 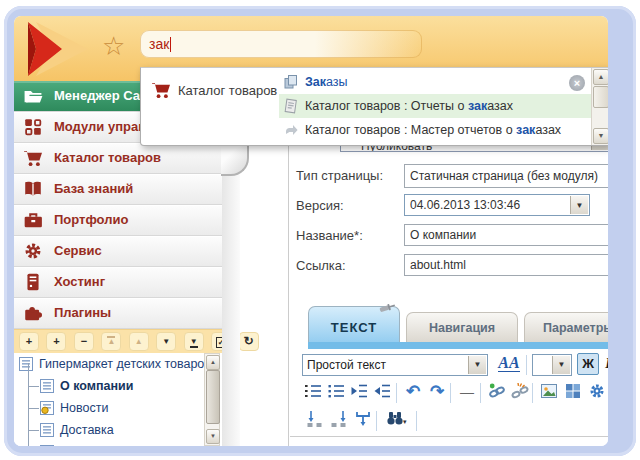 What do you see at coordinates (114, 46) in the screenshot?
I see `favorites-star-icon: ☆` at bounding box center [114, 46].